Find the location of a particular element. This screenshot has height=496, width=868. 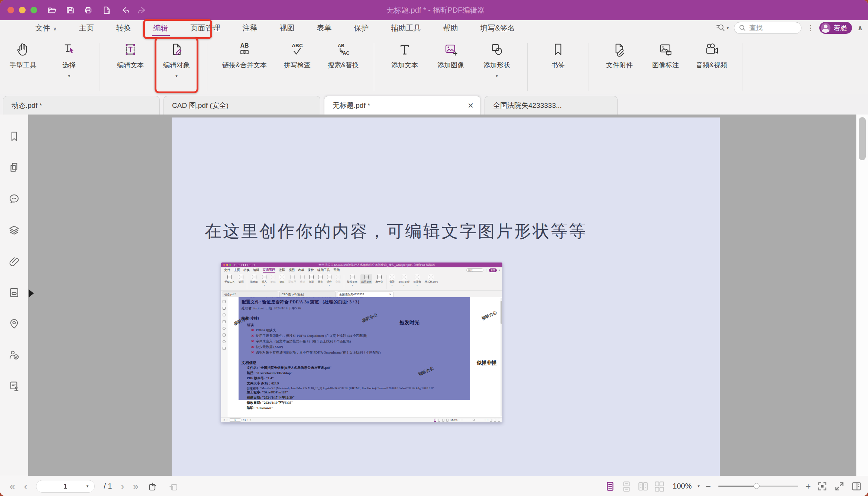

pages-panel-icon is located at coordinates (14, 168).